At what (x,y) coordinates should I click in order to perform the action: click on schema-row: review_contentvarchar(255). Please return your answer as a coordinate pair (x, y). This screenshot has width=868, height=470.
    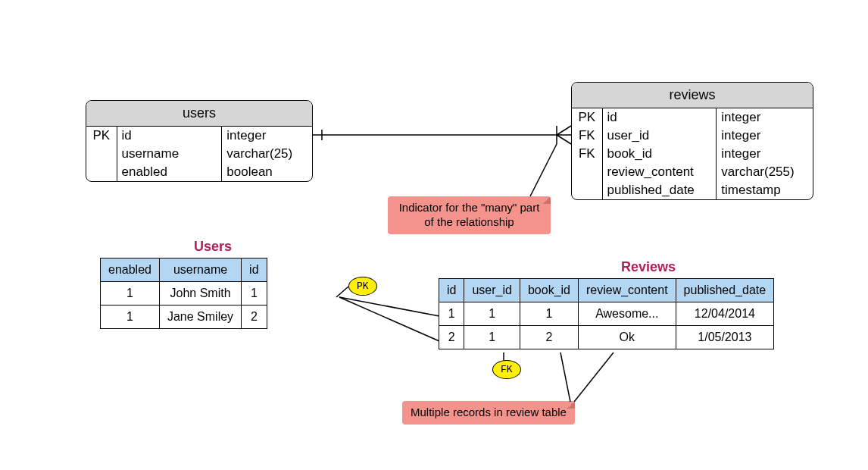
    Looking at the image, I should click on (692, 172).